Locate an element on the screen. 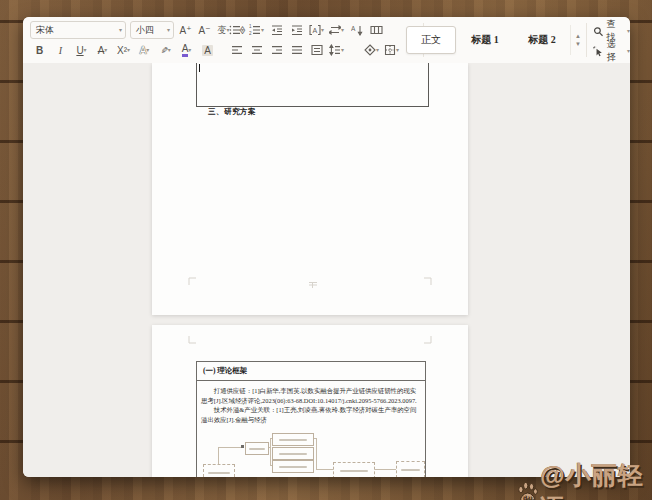 This screenshot has width=652, height=500. align-left-button is located at coordinates (236, 50).